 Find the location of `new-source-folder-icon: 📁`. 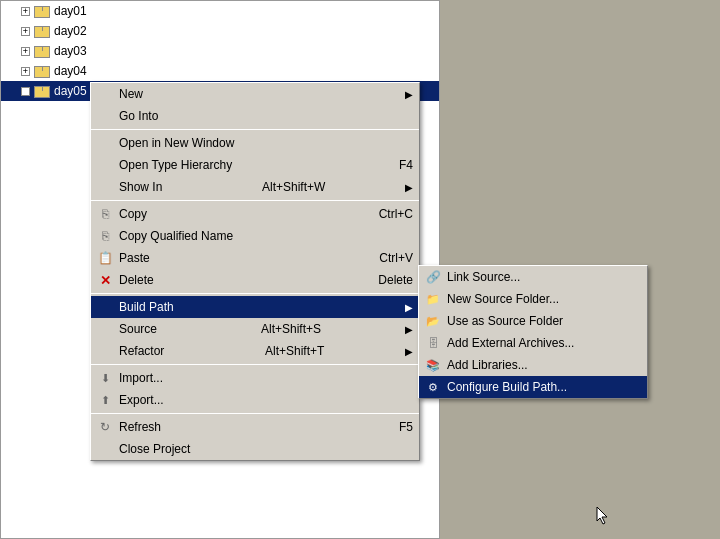

new-source-folder-icon: 📁 is located at coordinates (433, 299).